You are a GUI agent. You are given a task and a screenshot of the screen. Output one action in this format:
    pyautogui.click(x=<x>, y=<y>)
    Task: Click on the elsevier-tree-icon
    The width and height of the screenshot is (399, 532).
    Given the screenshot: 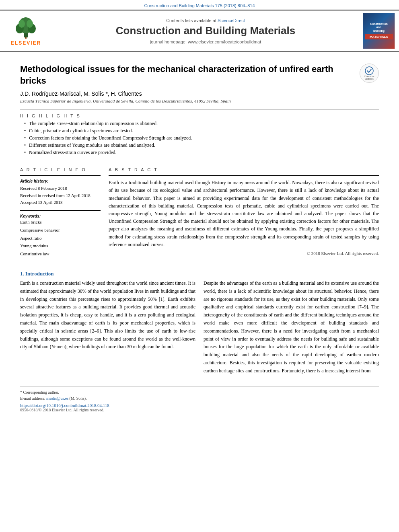 What is the action you would take?
    pyautogui.click(x=26, y=27)
    